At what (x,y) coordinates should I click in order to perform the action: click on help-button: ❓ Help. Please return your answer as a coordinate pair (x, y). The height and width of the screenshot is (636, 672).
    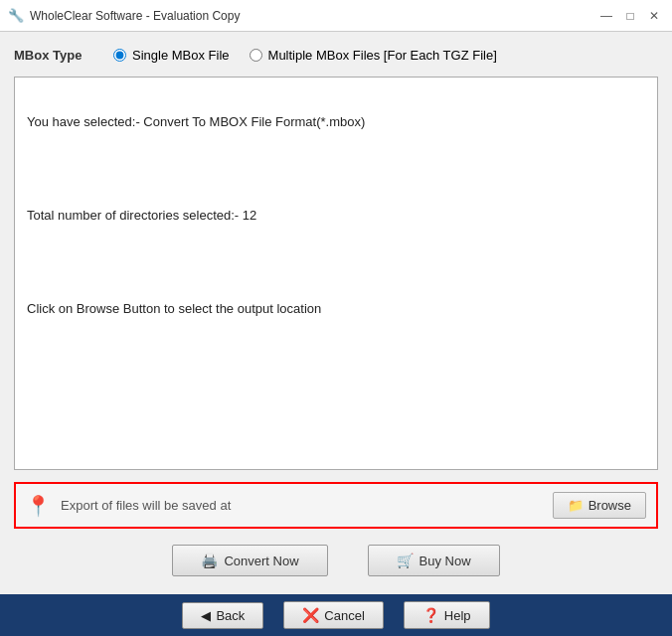
    Looking at the image, I should click on (447, 615).